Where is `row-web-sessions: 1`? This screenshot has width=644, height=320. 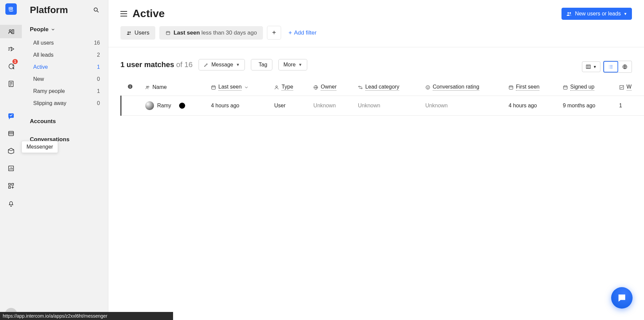 row-web-sessions: 1 is located at coordinates (629, 106).